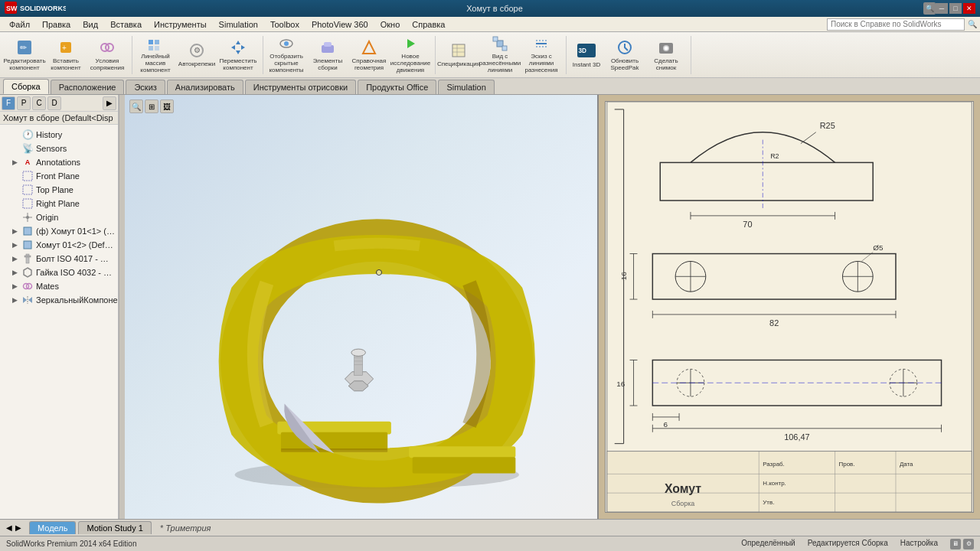 This screenshot has width=980, height=551. Describe the element at coordinates (69, 55) in the screenshot. I see `toolbar-group-edit: ✏ Редактировать компонент + Вставить ком…` at that location.